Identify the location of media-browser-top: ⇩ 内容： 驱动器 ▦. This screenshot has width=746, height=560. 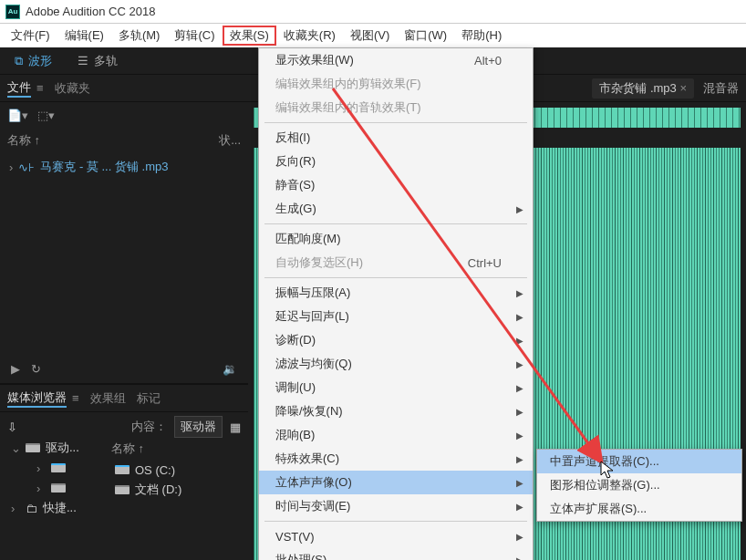
(124, 427).